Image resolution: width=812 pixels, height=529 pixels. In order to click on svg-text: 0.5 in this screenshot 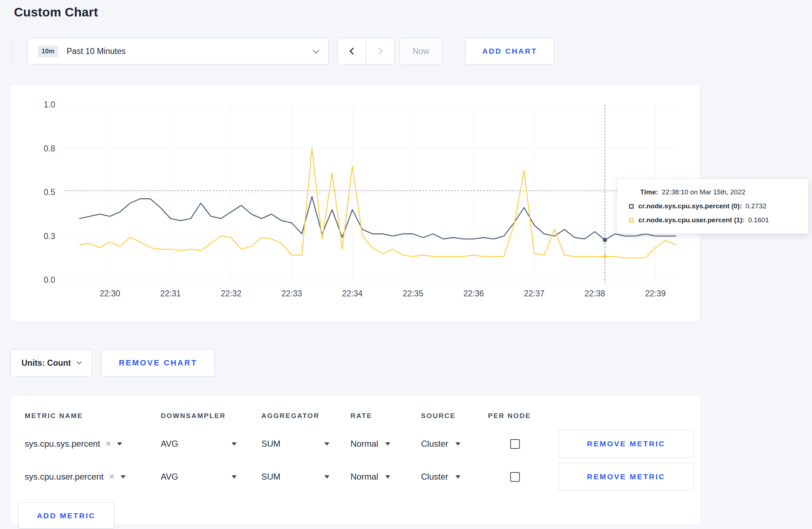, I will do `click(49, 192)`.